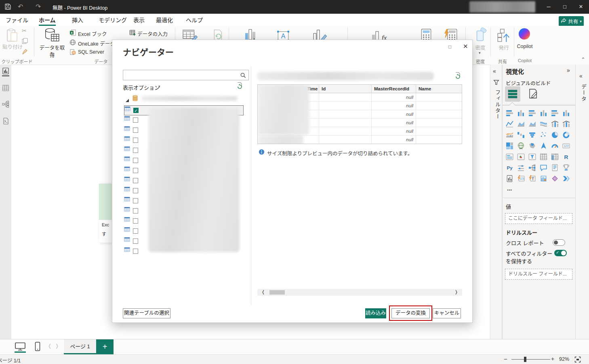  What do you see at coordinates (511, 157) in the screenshot?
I see `visual-multi-row-card-icon` at bounding box center [511, 157].